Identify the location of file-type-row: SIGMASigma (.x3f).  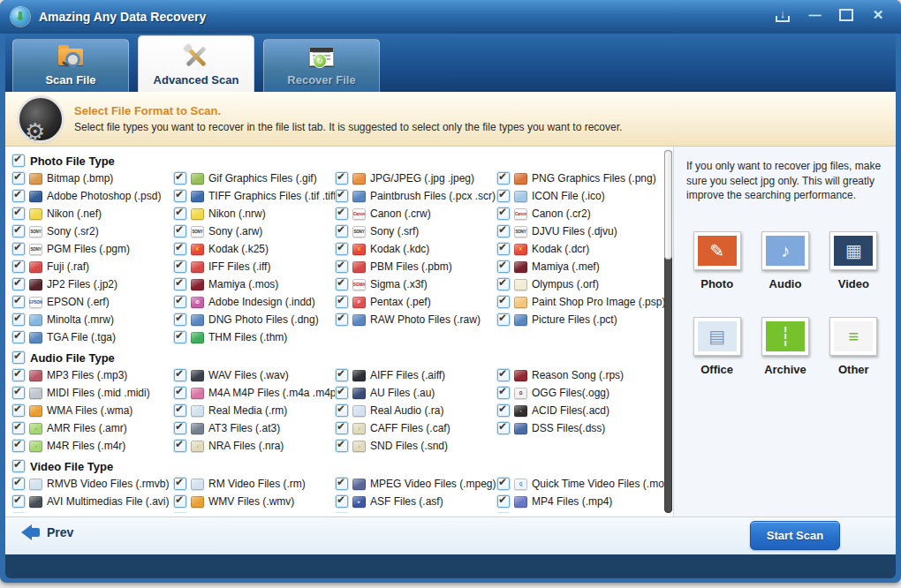
(415, 284).